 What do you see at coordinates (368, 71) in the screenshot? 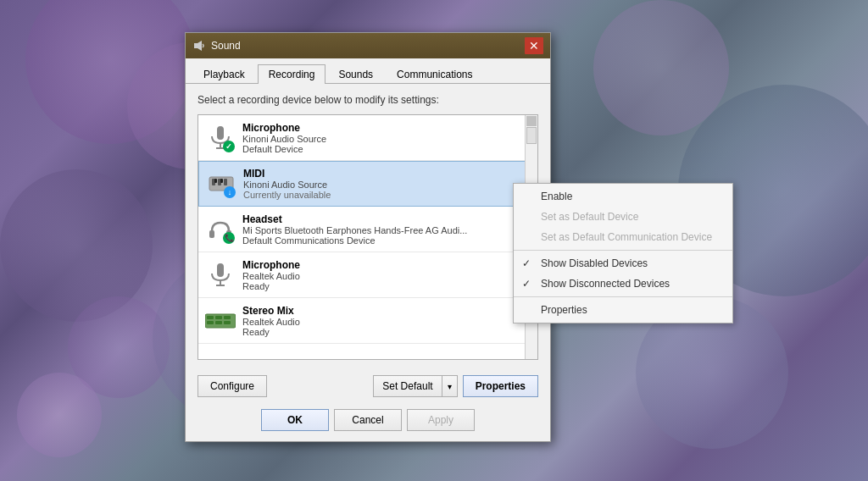
I see `tabs-container: Playback Recording Sounds Communications` at bounding box center [368, 71].